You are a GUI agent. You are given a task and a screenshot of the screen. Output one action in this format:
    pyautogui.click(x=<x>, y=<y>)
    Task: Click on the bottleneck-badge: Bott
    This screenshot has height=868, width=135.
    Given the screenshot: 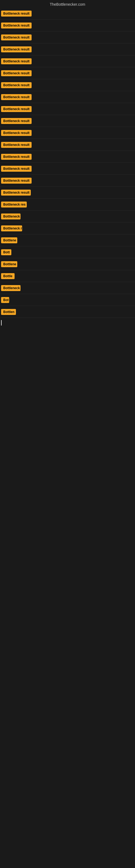 What is the action you would take?
    pyautogui.click(x=6, y=252)
    